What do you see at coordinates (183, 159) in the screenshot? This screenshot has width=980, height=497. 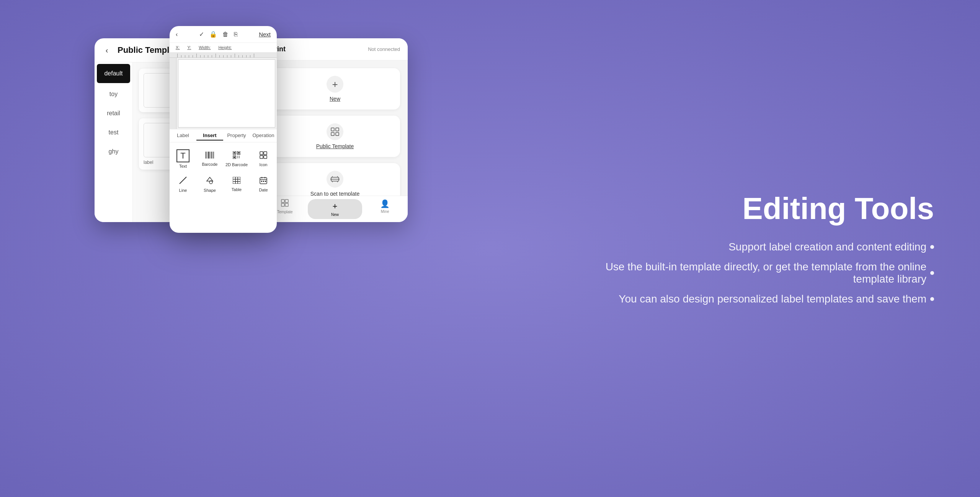 I see `tool-text: T Text` at bounding box center [183, 159].